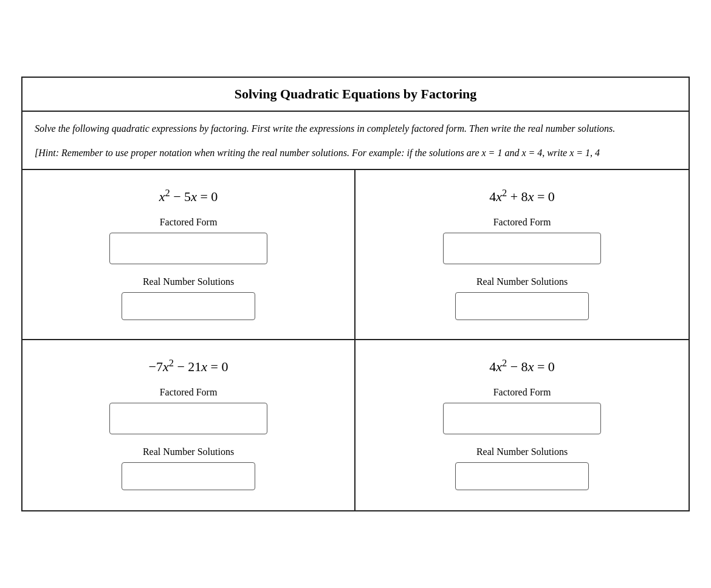 This screenshot has width=711, height=588. Describe the element at coordinates (355, 141) in the screenshot. I see `instructions-row: Solve the following quadratic expression…` at that location.